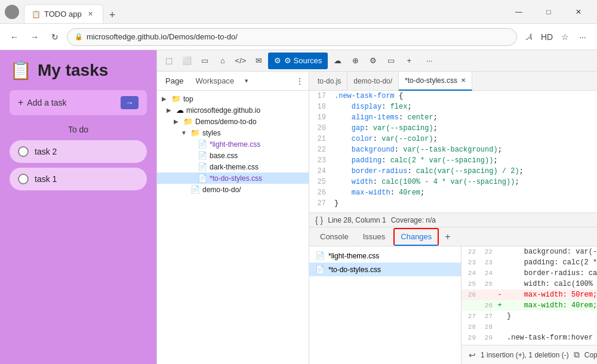 Image resolution: width=597 pixels, height=364 pixels. What do you see at coordinates (63, 14) in the screenshot?
I see `tab-title: TODO app` at bounding box center [63, 14].